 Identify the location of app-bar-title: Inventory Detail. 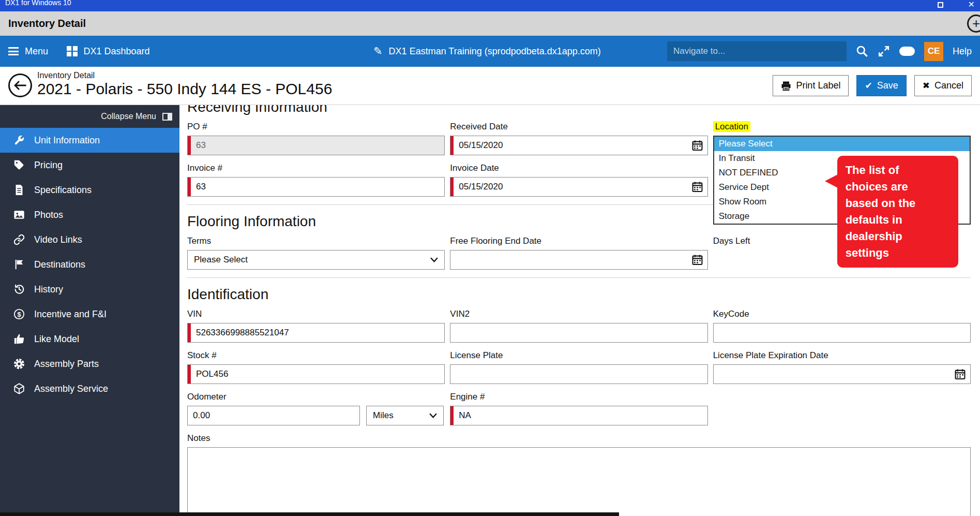
(47, 24).